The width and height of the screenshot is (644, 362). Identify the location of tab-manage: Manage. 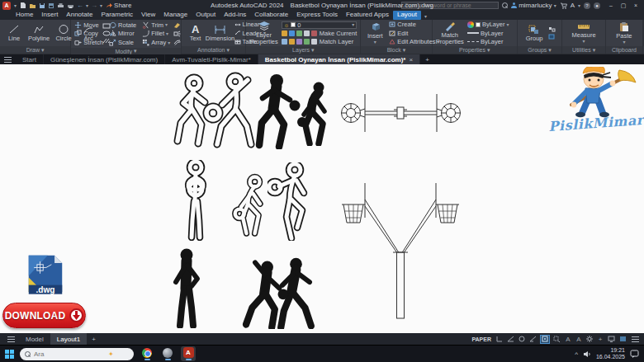
(175, 15).